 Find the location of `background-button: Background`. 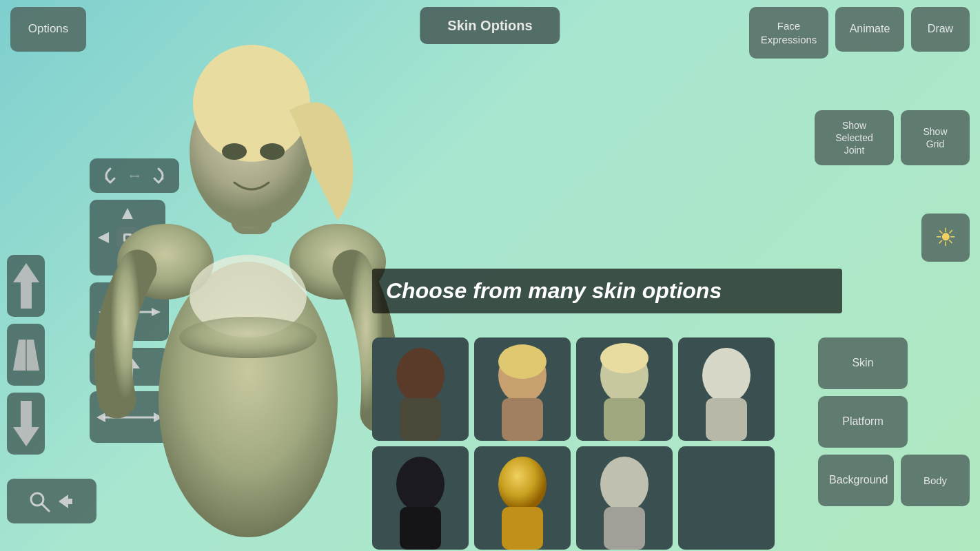

background-button: Background is located at coordinates (856, 481).